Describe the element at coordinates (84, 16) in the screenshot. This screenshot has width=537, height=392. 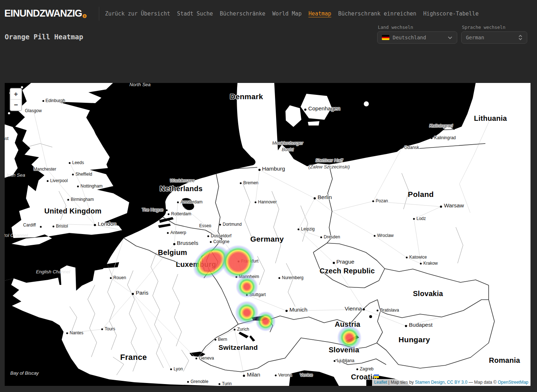
I see `bitcoin-icon: ₿` at that location.